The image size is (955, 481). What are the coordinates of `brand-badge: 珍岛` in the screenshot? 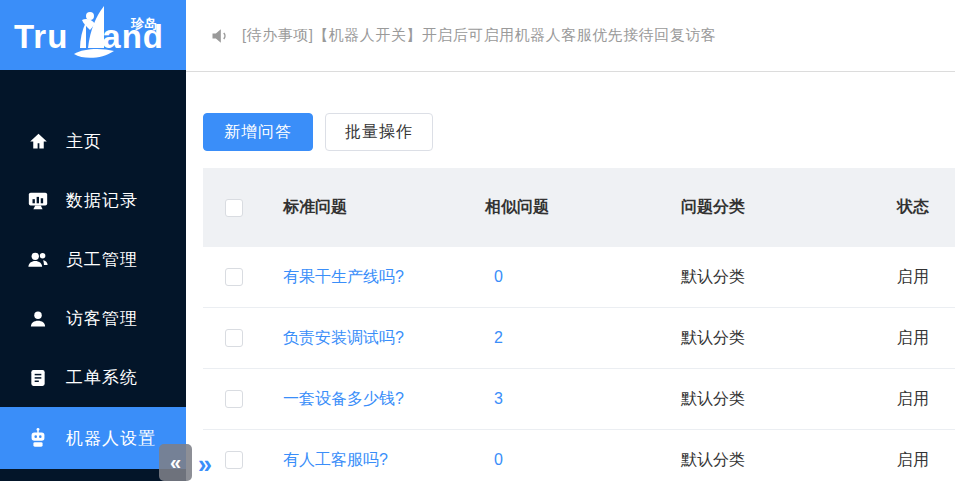 It's located at (144, 24).